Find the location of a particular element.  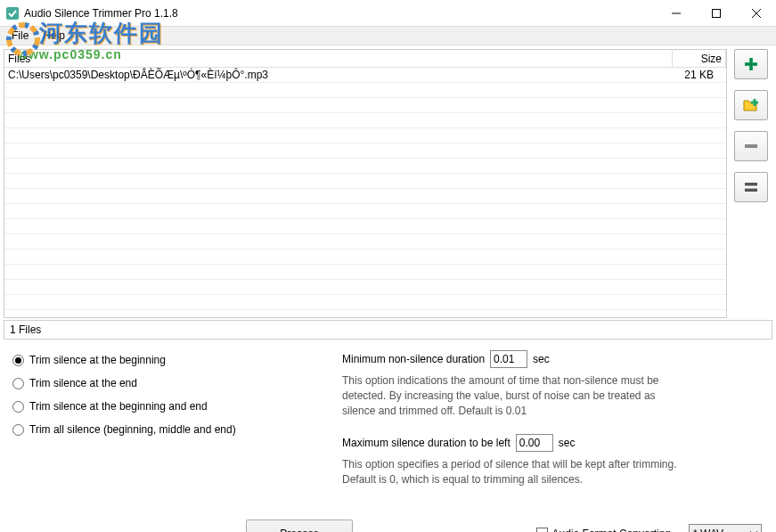

min-duration-row: Minimum non-silence duration sec is located at coordinates (552, 359).